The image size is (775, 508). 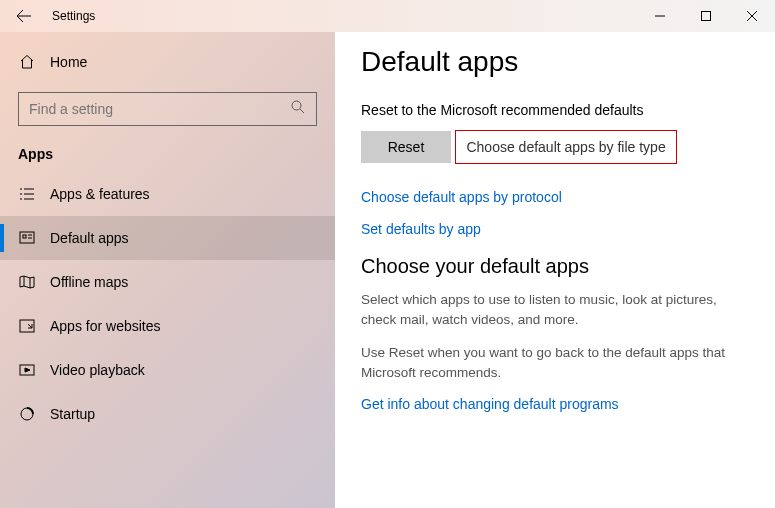 What do you see at coordinates (660, 16) in the screenshot?
I see `minimize-button` at bounding box center [660, 16].